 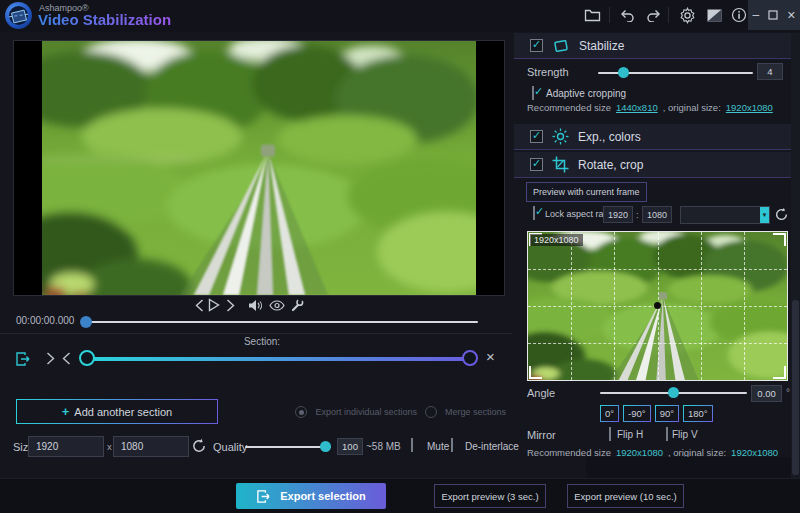 I want to click on rotate-90-button: 90°, so click(x=667, y=414).